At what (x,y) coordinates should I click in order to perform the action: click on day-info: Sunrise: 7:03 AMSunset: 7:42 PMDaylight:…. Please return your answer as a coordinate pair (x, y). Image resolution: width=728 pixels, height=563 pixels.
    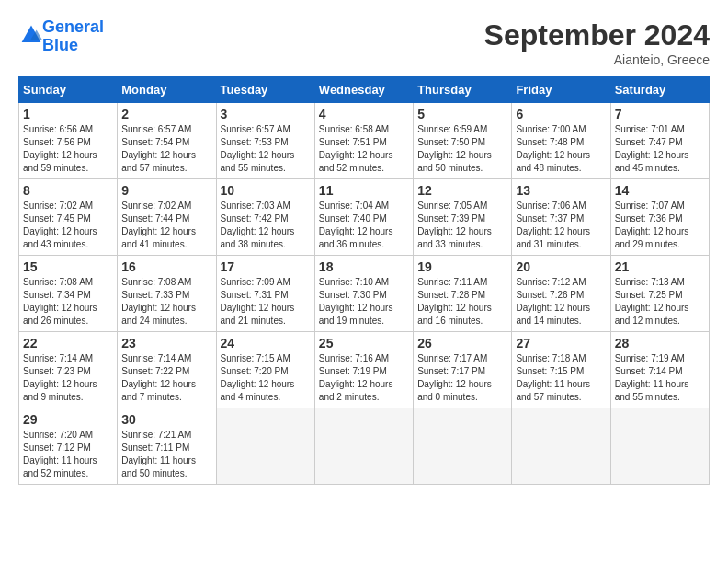
    Looking at the image, I should click on (266, 225).